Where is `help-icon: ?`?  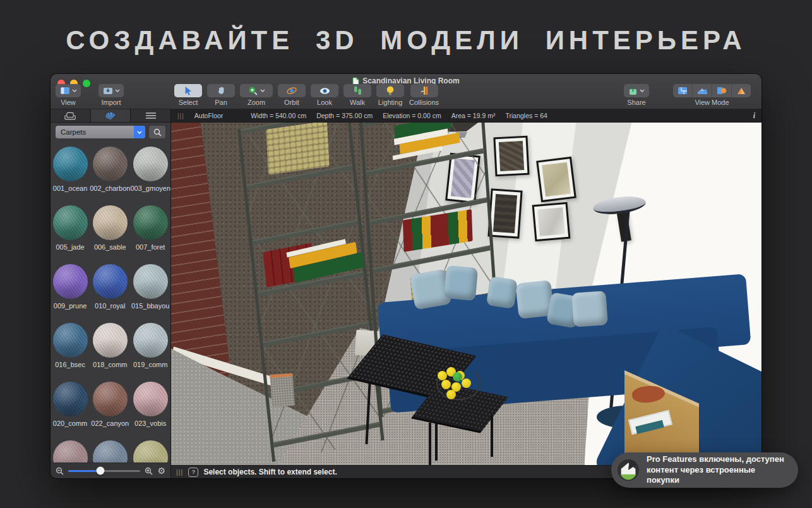
help-icon: ? is located at coordinates (193, 473).